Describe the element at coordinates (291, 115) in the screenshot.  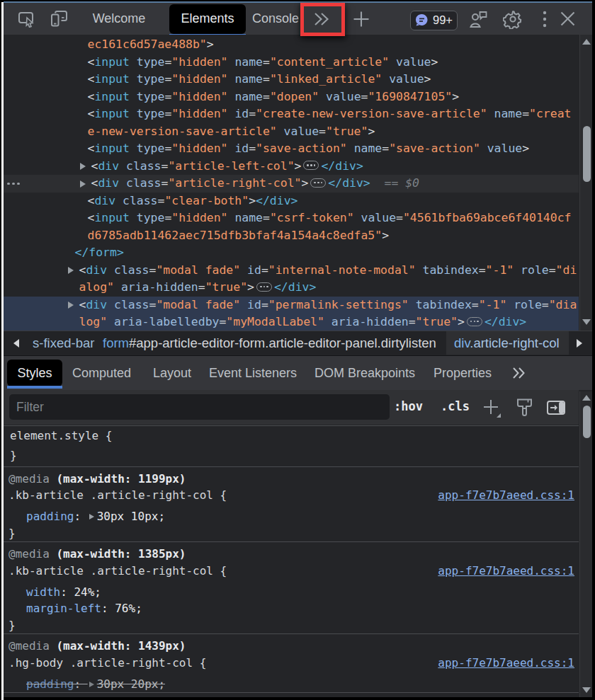
I see `dom-tree-row: <input type="hidden" id="create-new-vers…` at that location.